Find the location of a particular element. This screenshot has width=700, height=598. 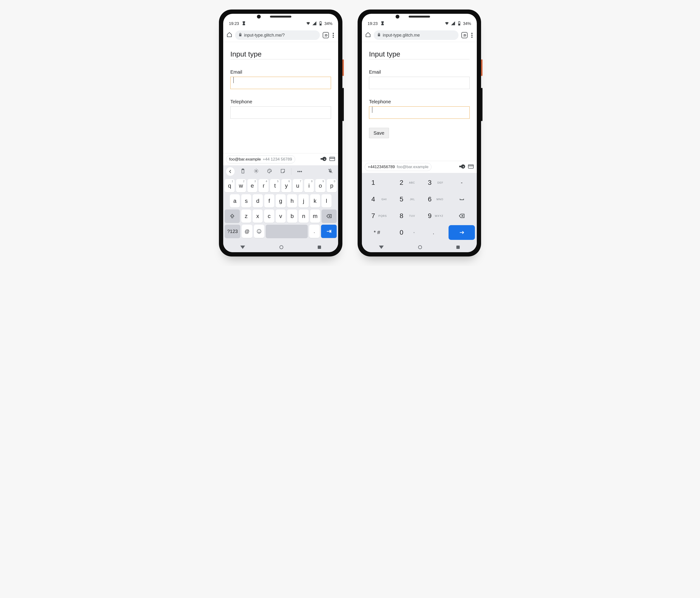

key--: - is located at coordinates (462, 182).